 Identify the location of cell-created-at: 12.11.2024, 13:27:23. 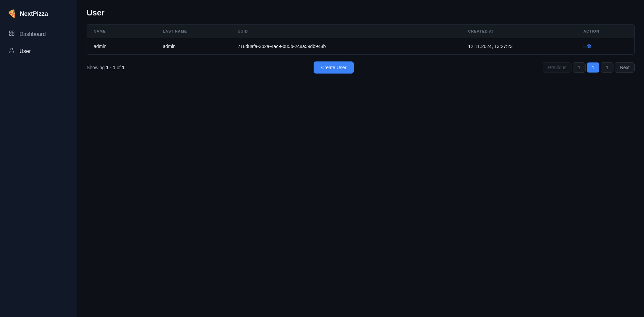
(519, 46).